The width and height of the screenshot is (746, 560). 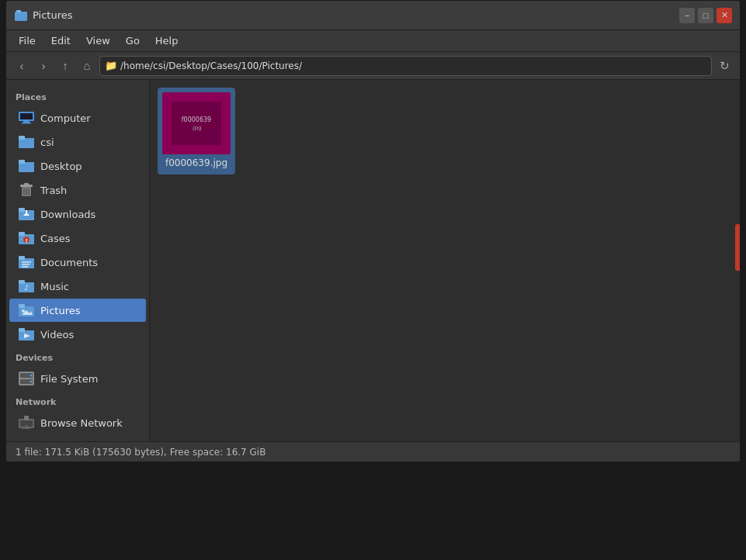 What do you see at coordinates (111, 65) in the screenshot?
I see `address-folder-icon: 📁` at bounding box center [111, 65].